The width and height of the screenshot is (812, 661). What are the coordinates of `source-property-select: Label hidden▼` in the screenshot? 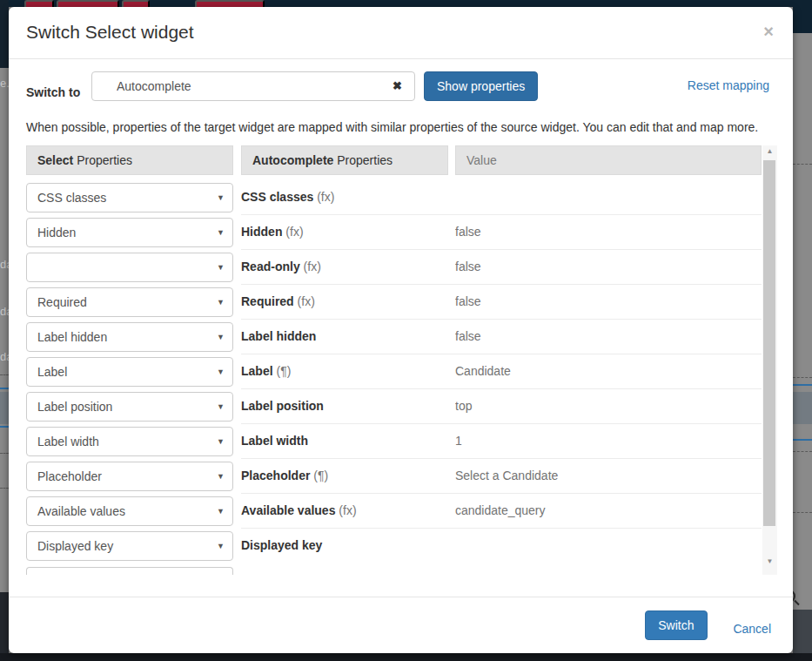 It's located at (130, 337).